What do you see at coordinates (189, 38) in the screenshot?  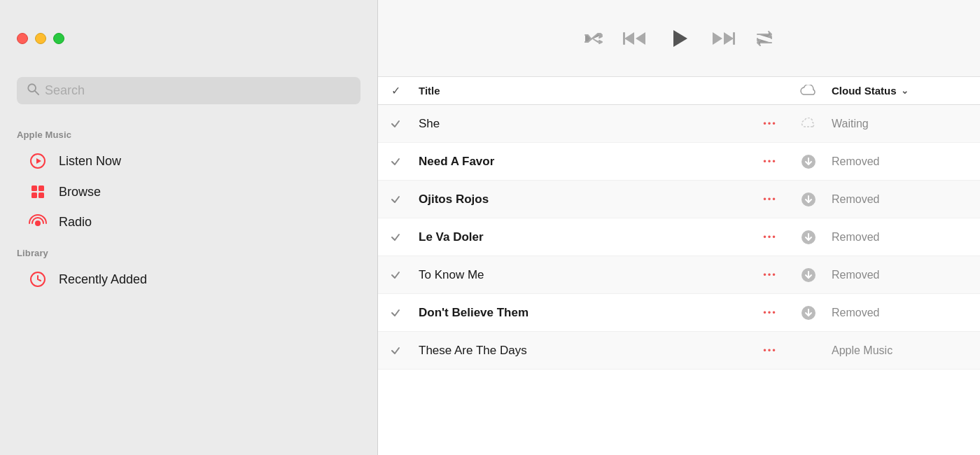 I see `titlebar` at bounding box center [189, 38].